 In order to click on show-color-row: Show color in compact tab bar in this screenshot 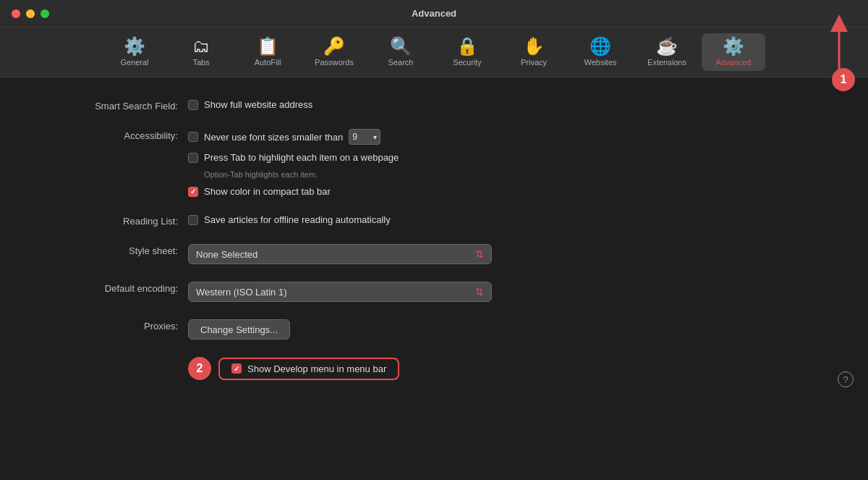, I will do `click(294, 191)`.